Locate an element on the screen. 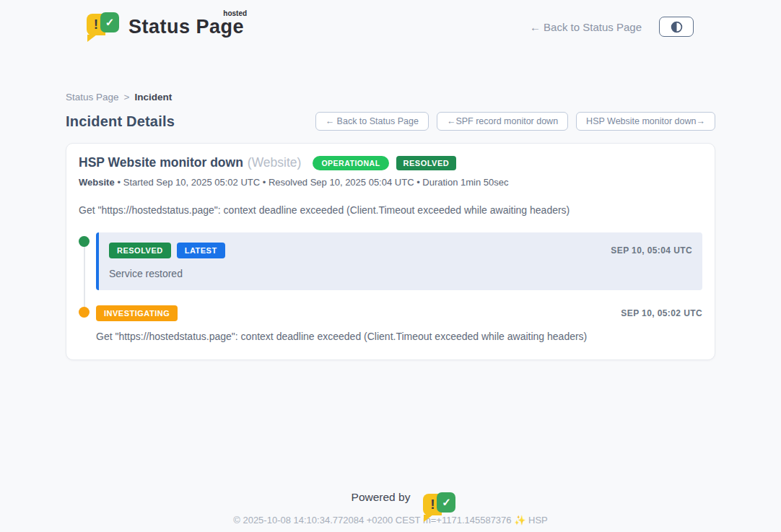 The width and height of the screenshot is (781, 532). timeline-timestamp: SEP 10, 05:02 UTC is located at coordinates (661, 313).